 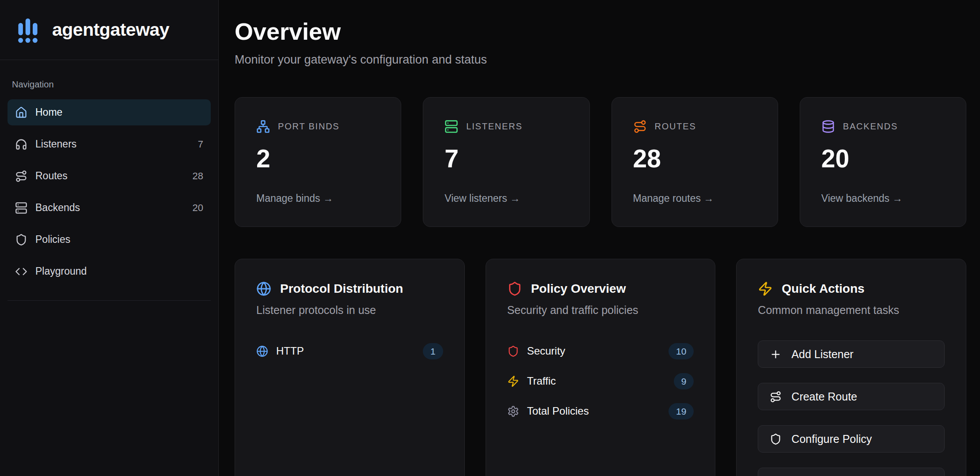 What do you see at coordinates (600, 60) in the screenshot?
I see `page-subtitle: Monitor your gateway's configuration and…` at bounding box center [600, 60].